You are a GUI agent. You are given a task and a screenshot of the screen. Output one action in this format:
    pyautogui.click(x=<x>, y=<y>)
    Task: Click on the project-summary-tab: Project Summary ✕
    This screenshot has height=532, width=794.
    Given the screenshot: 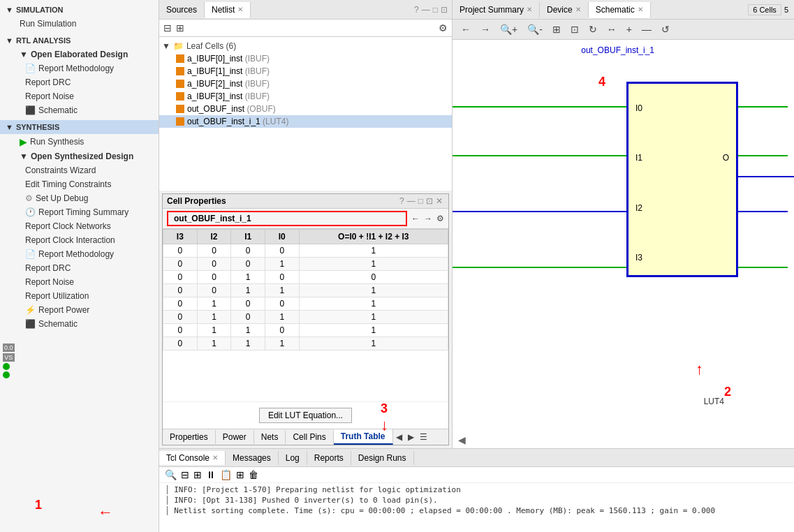 What is the action you would take?
    pyautogui.click(x=496, y=10)
    